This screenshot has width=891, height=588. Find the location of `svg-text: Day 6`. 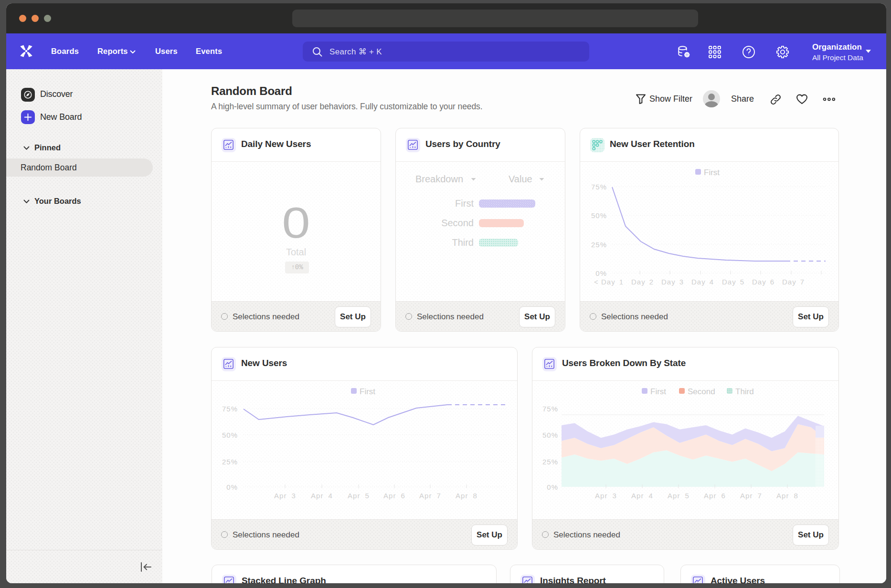

svg-text: Day 6 is located at coordinates (763, 282).